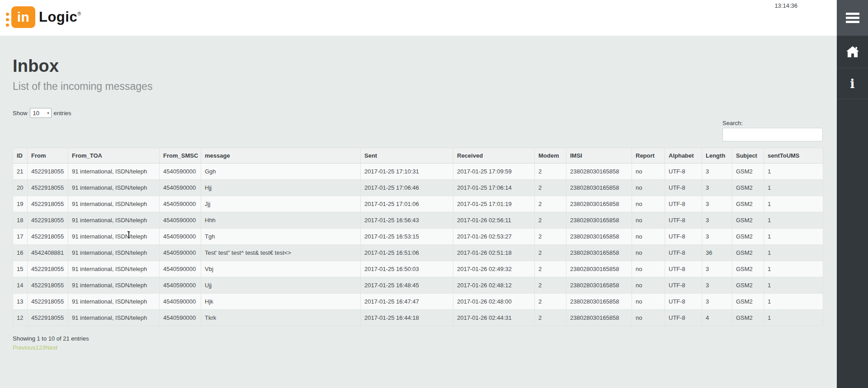  Describe the element at coordinates (418, 128) in the screenshot. I see `table-controls: Show 10 ▾ entries Search:` at that location.